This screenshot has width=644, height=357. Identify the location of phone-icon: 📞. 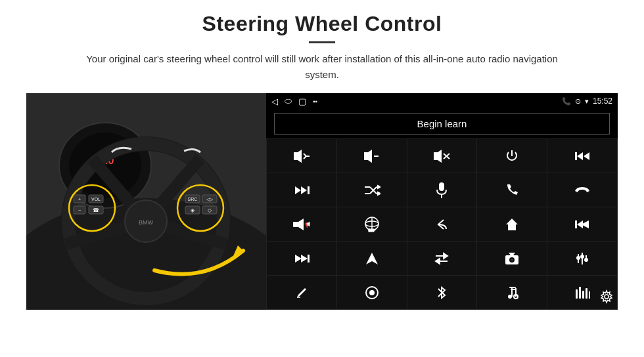
(566, 101).